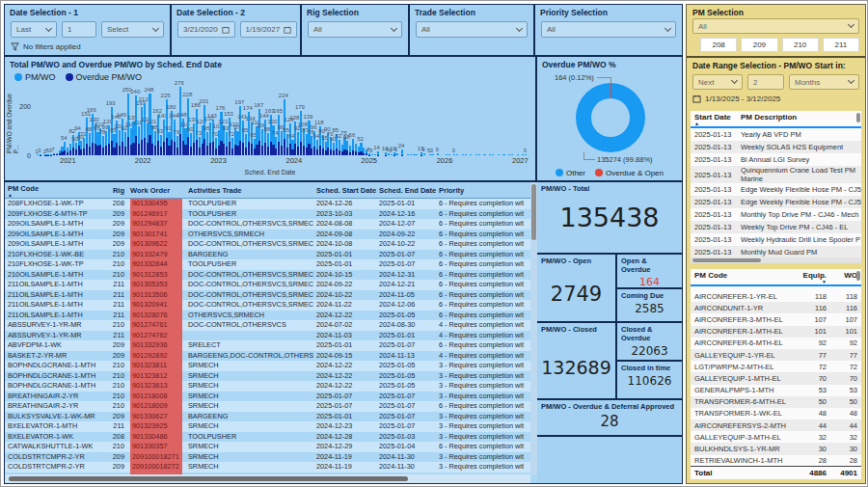 This screenshot has width=868, height=487. What do you see at coordinates (271, 417) in the screenshot?
I see `table-row: BULKSYSVALVE-1-WK-MR209901330627BARGEENG…` at bounding box center [271, 417].